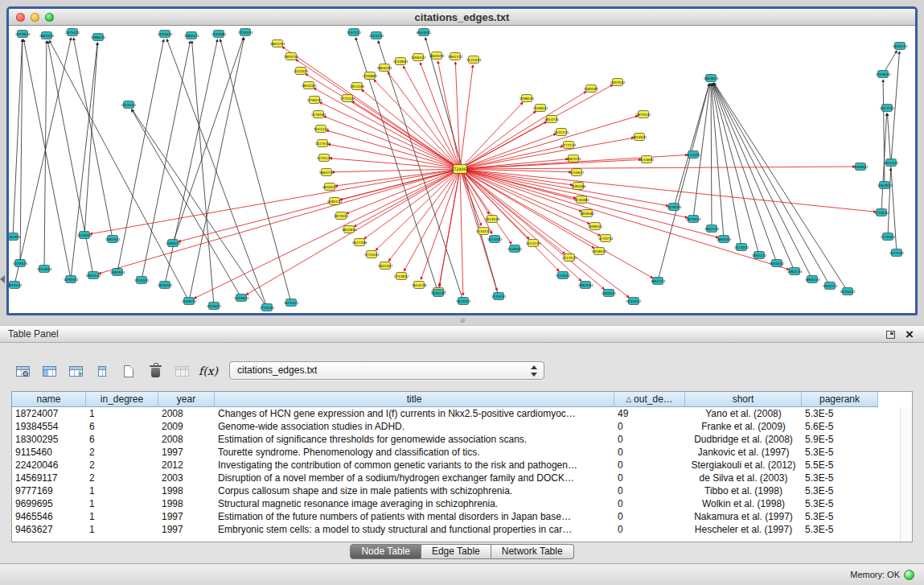 This screenshot has width=924, height=585. I want to click on graph-node: 1523031, so click(741, 248).